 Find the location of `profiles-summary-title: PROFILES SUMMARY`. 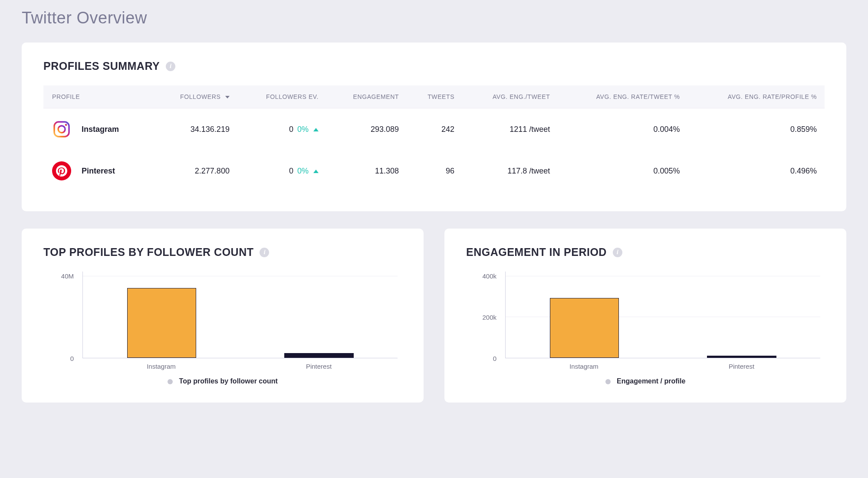

profiles-summary-title: PROFILES SUMMARY is located at coordinates (102, 66).